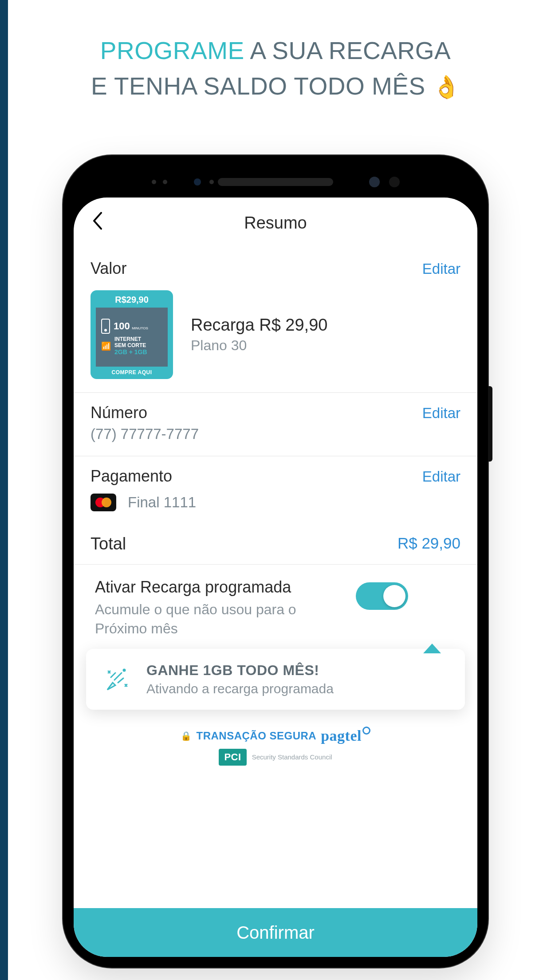 This screenshot has width=551, height=980. I want to click on valor-label: Valor, so click(108, 269).